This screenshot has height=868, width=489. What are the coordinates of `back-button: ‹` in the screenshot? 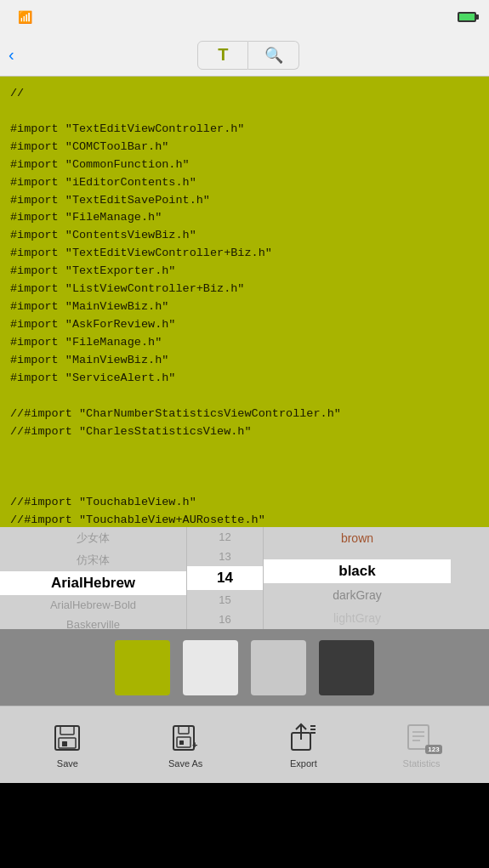 It's located at (13, 54).